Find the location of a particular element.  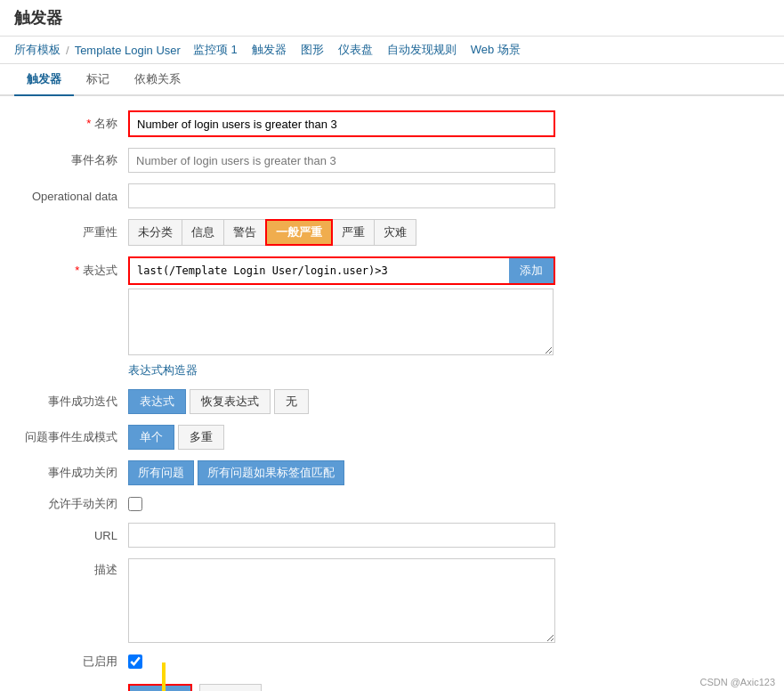

event-close-label: 事件成功关闭 is located at coordinates (75, 473).